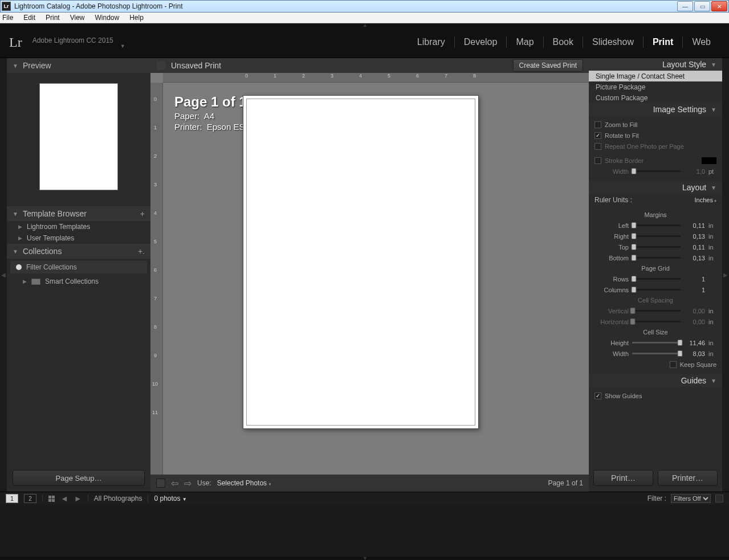 The height and width of the screenshot is (560, 729). I want to click on nav-forward-icon: ►, so click(78, 498).